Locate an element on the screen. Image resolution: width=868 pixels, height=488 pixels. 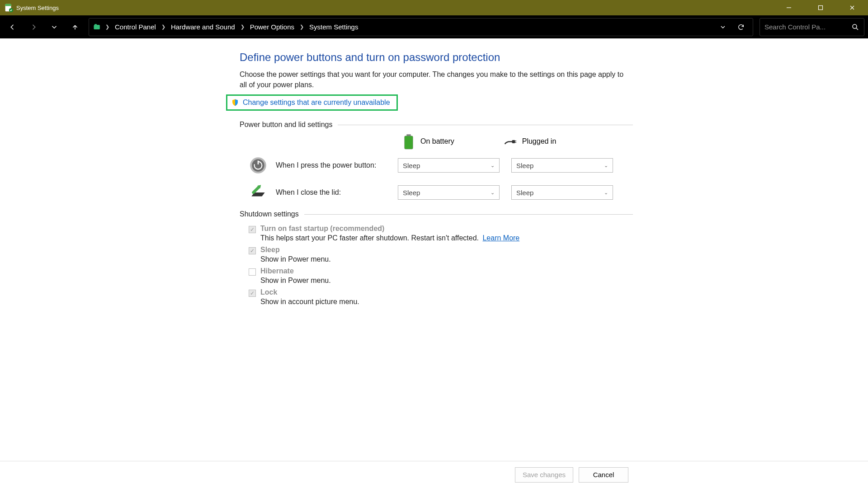
battery-icon is located at coordinates (409, 141).